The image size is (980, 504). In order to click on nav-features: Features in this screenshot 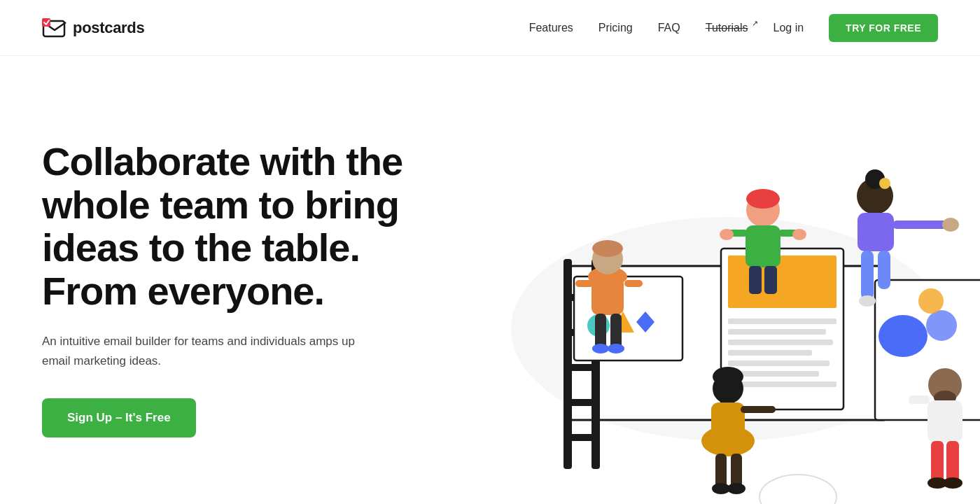, I will do `click(552, 28)`.